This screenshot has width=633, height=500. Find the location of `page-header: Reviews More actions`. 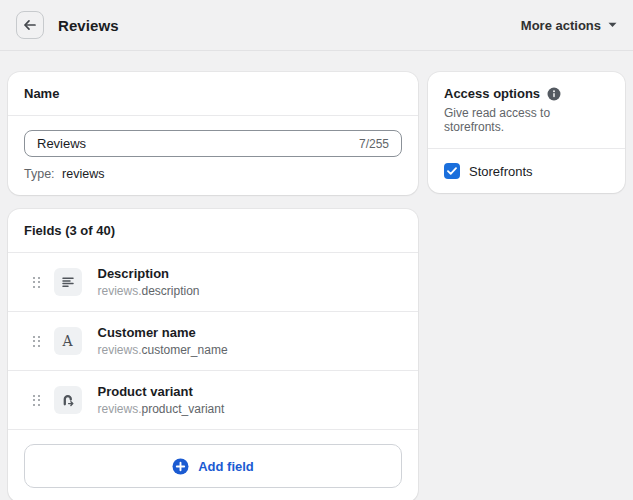

page-header: Reviews More actions is located at coordinates (316, 26).